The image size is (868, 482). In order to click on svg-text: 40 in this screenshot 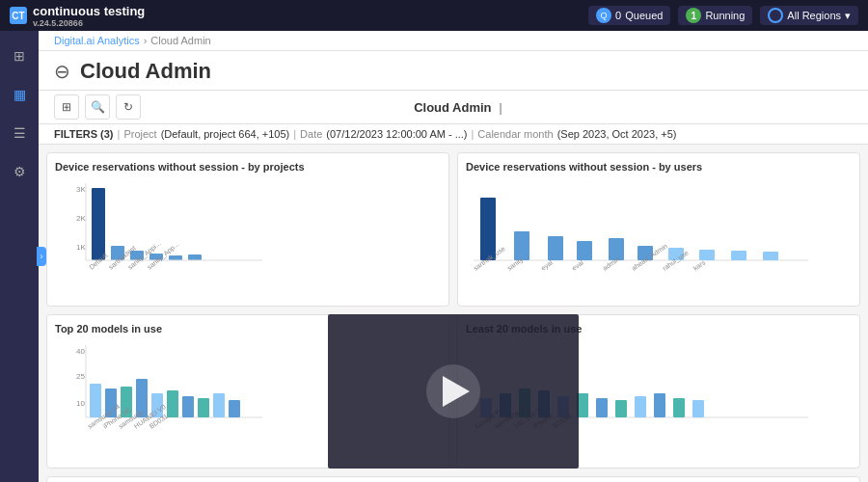, I will do `click(81, 351)`.